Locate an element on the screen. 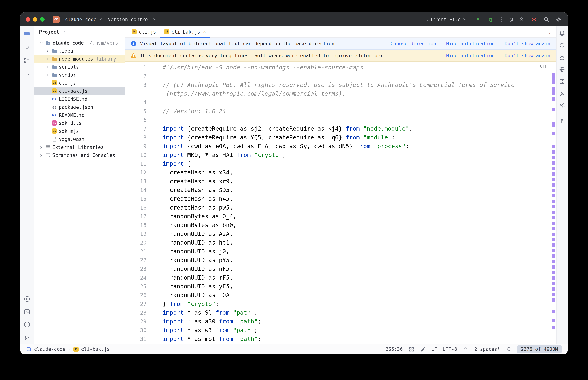  problems-tool-icon is located at coordinates (27, 324).